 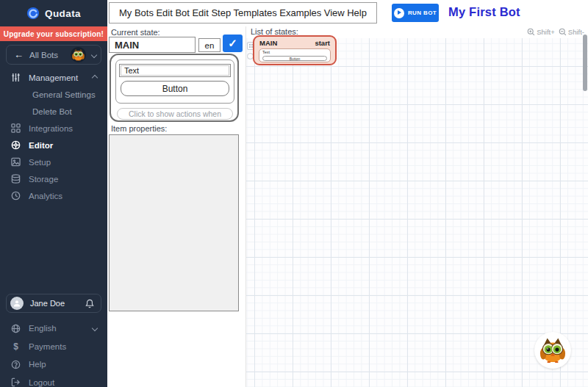 I want to click on logout-icon, so click(x=16, y=382).